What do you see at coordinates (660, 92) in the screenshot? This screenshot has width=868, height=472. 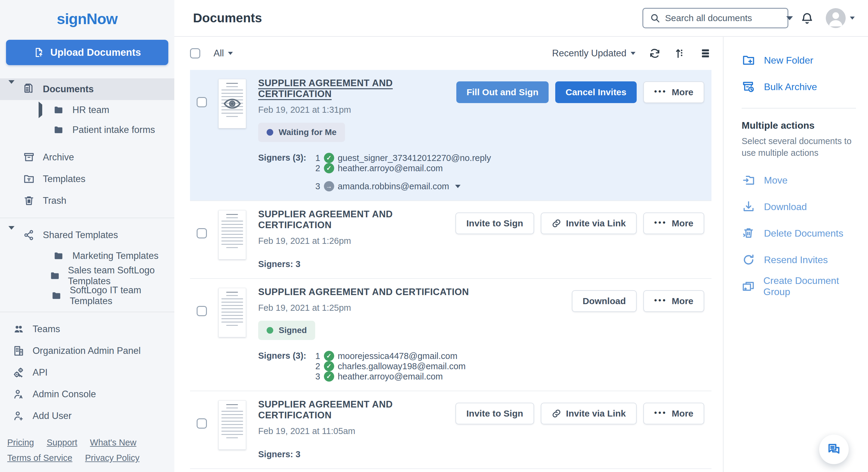 I see `more-dots-icon: •••` at bounding box center [660, 92].